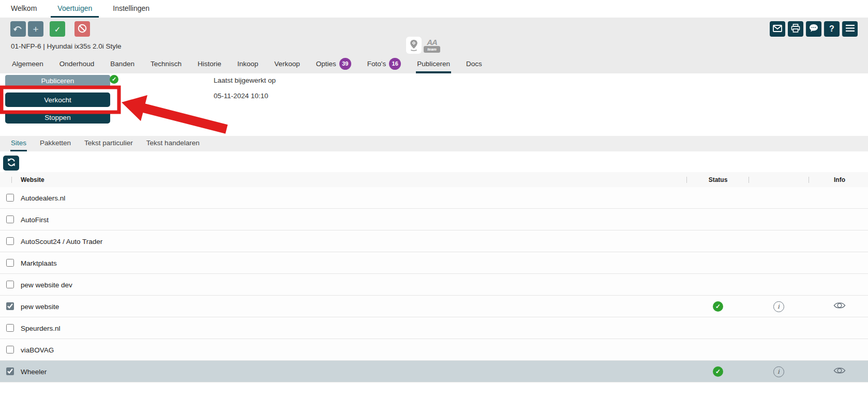  What do you see at coordinates (326, 64) in the screenshot?
I see `vtab-opties-label: Opties` at bounding box center [326, 64].